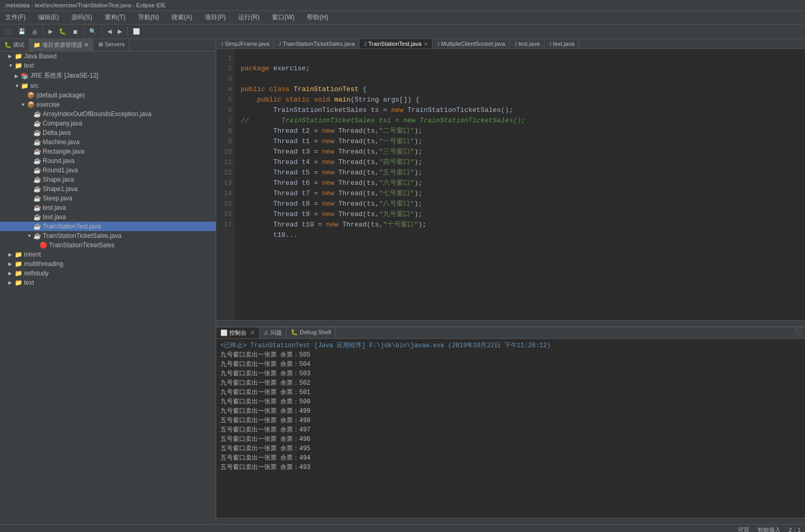 This screenshot has width=805, height=532. What do you see at coordinates (38, 217) in the screenshot?
I see `java-icon-12: ☕` at bounding box center [38, 217].